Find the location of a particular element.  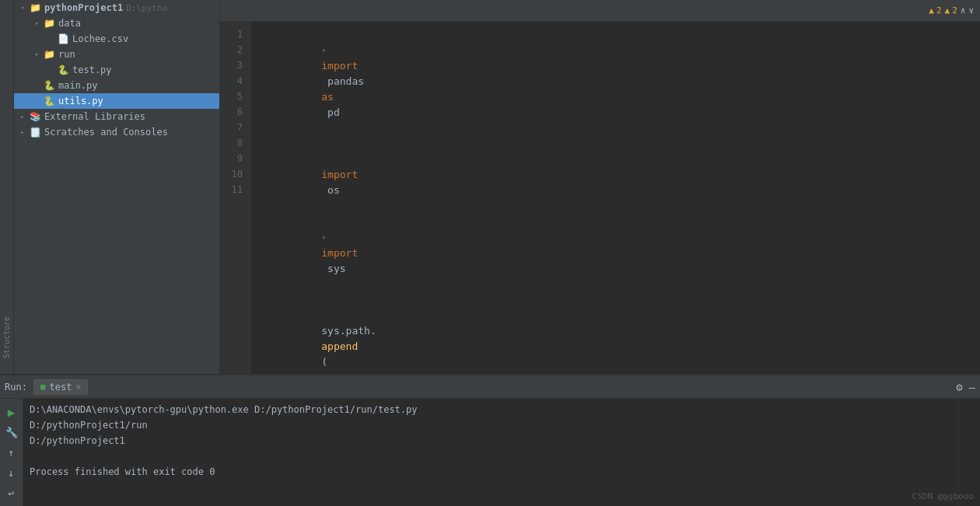

play-button: ▶ is located at coordinates (12, 412).